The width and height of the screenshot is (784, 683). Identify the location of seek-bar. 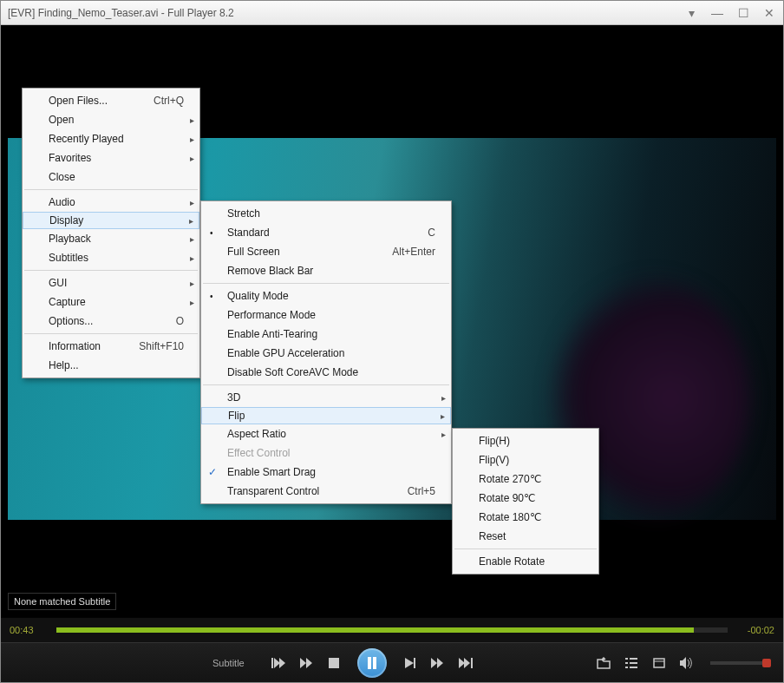
(392, 630).